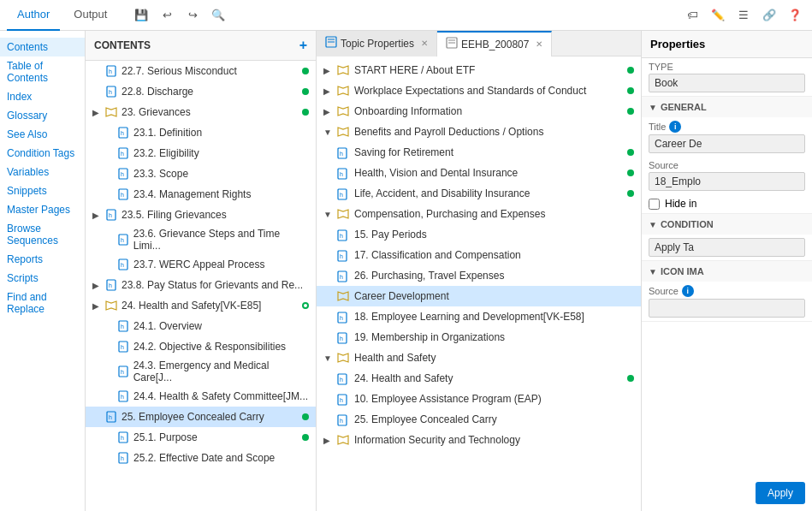  Describe the element at coordinates (200, 153) in the screenshot. I see `list-item: h 23.2. Eligibility` at that location.